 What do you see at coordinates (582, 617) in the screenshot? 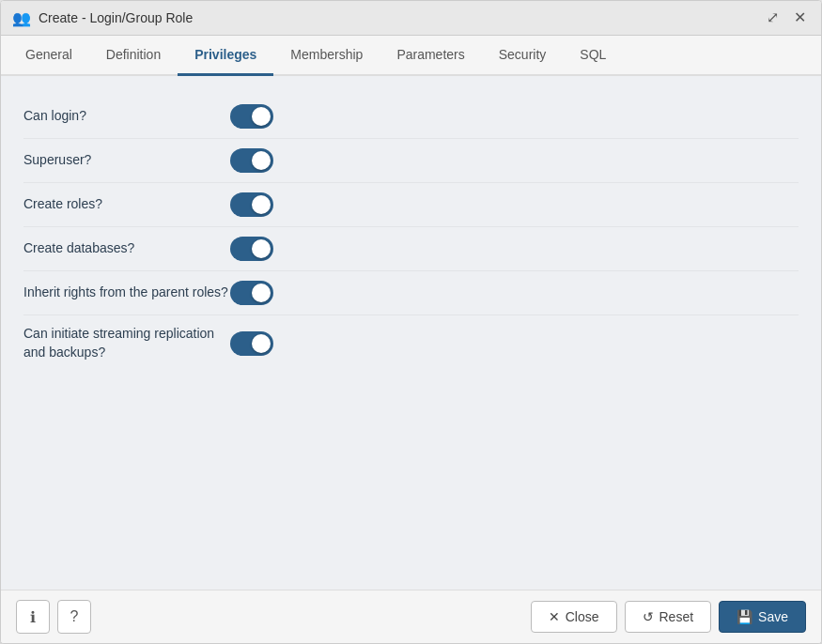
I see `close-label: Close` at bounding box center [582, 617].